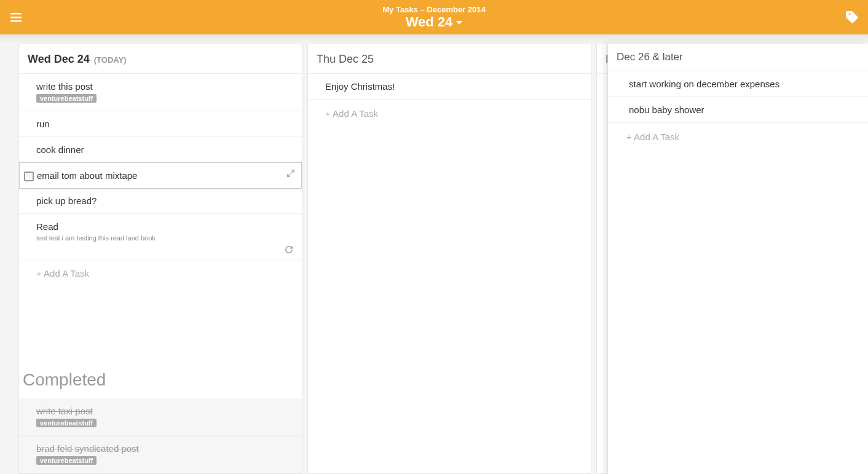 This screenshot has height=474, width=868. I want to click on menu-icon, so click(16, 17).